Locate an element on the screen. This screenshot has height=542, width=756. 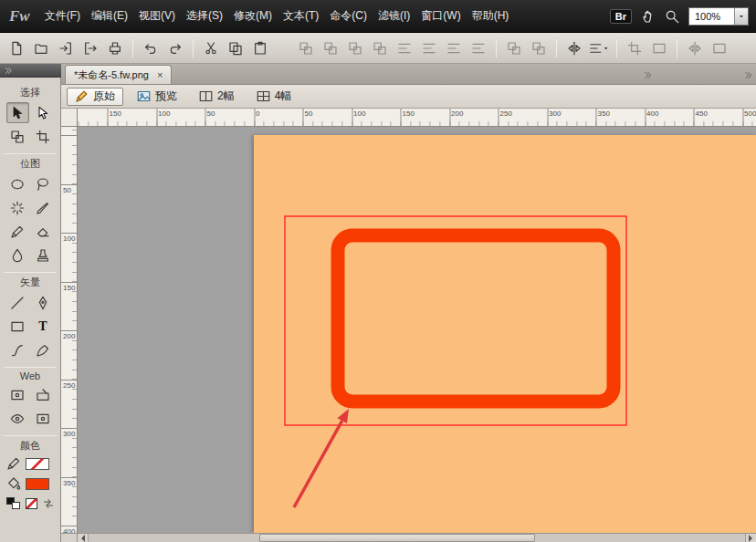
marquee-tool is located at coordinates (18, 184).